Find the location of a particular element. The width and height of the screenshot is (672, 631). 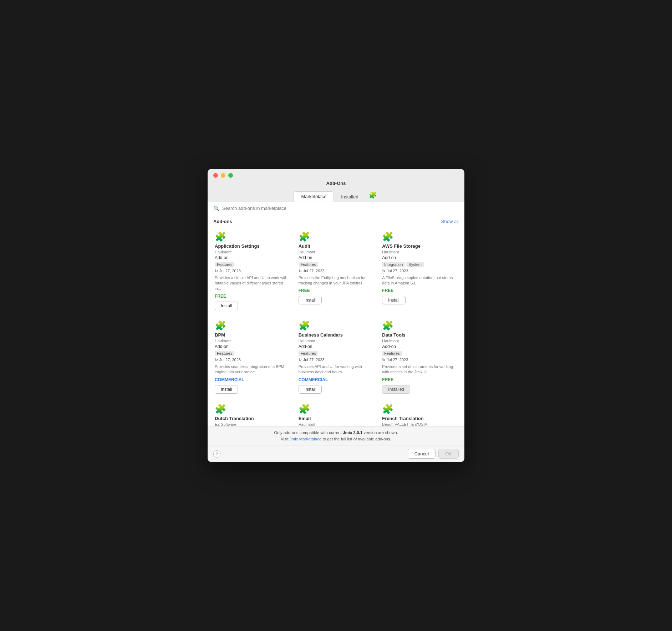

addon-tags: Integration System is located at coordinates (419, 264).